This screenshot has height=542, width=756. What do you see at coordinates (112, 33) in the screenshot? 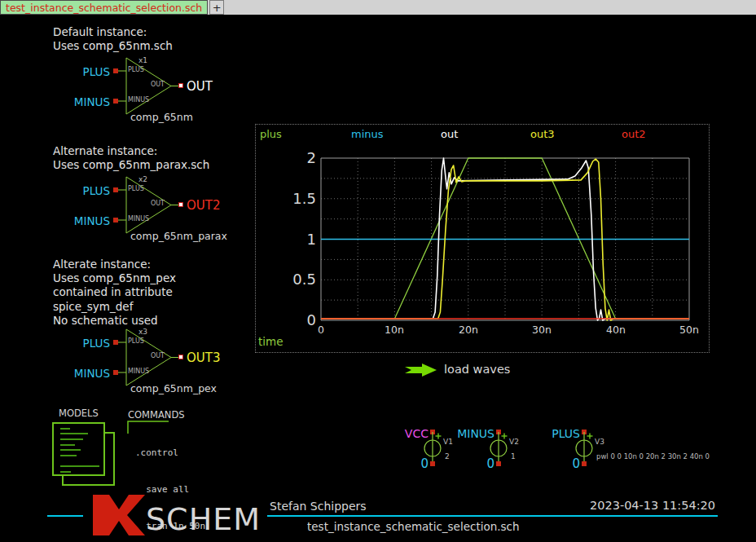
I see `text-line: Default instance:` at bounding box center [112, 33].